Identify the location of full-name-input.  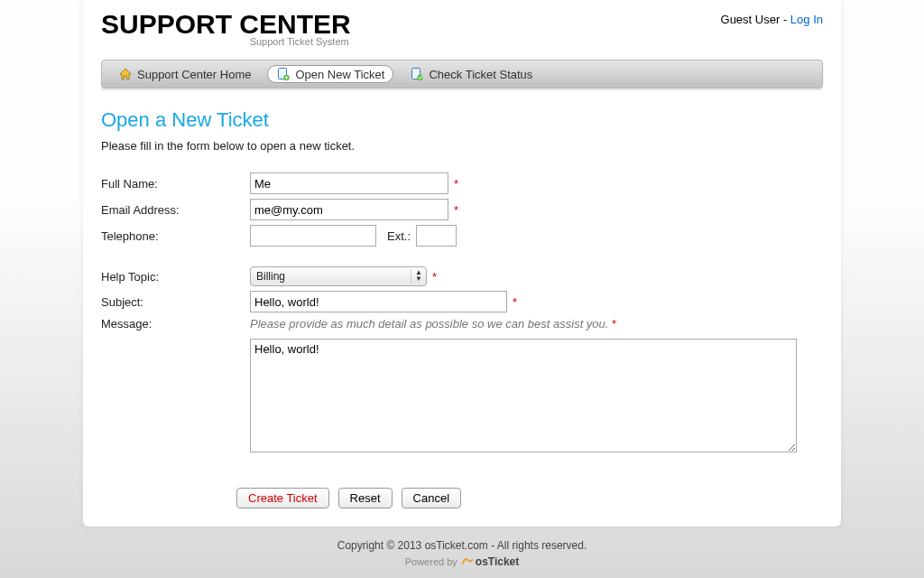
(349, 183).